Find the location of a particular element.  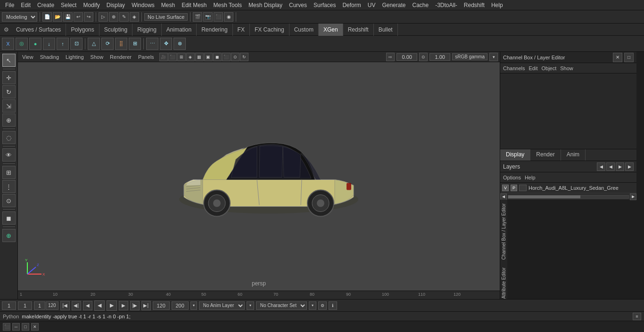

menu-cache: Cache is located at coordinates (421, 5).